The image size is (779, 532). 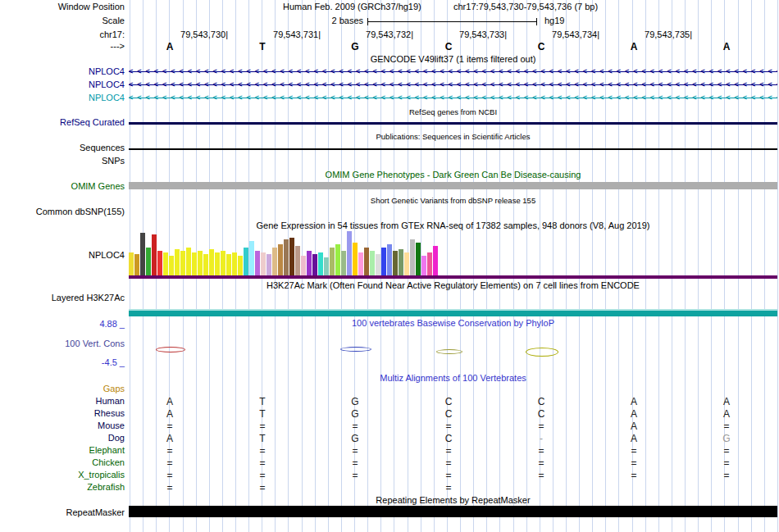 What do you see at coordinates (102, 475) in the screenshot?
I see `species-label: X_tropicalis` at bounding box center [102, 475].